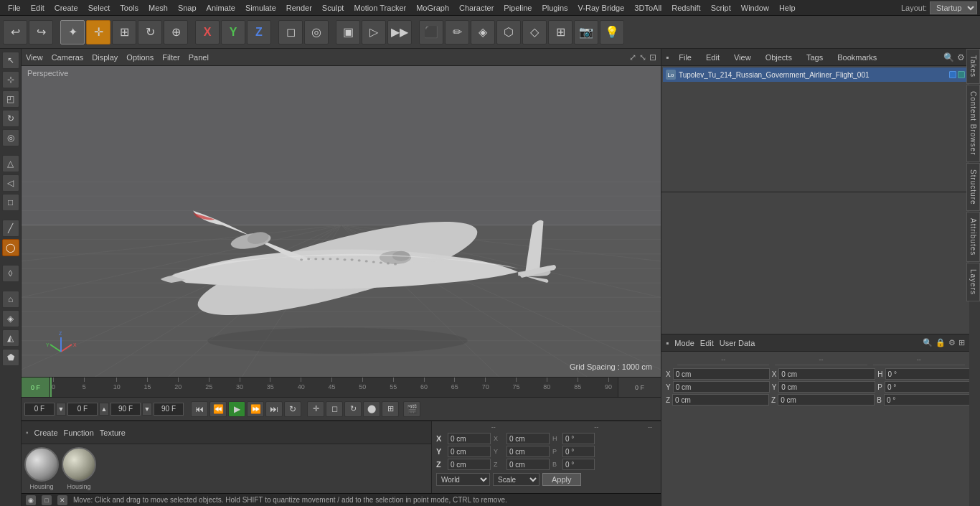  Describe the element at coordinates (66, 8) in the screenshot. I see `menu-create: Create` at that location.